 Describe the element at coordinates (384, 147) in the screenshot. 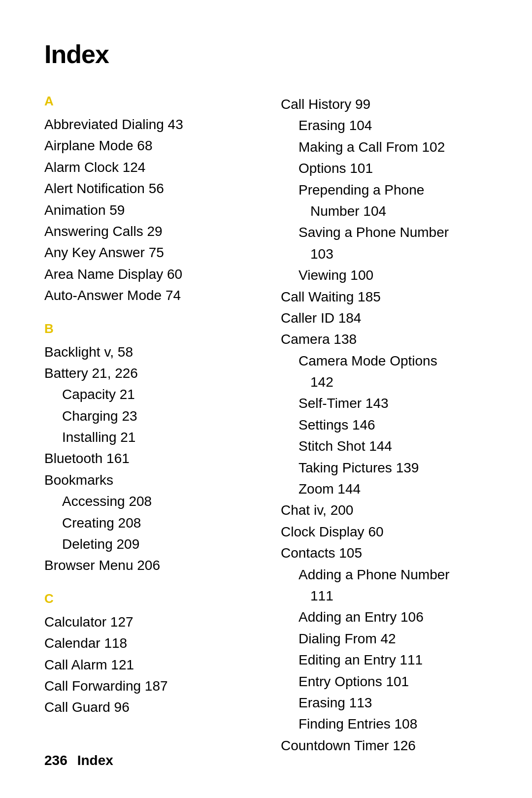

I see `list-item: Making a Call From 102` at that location.